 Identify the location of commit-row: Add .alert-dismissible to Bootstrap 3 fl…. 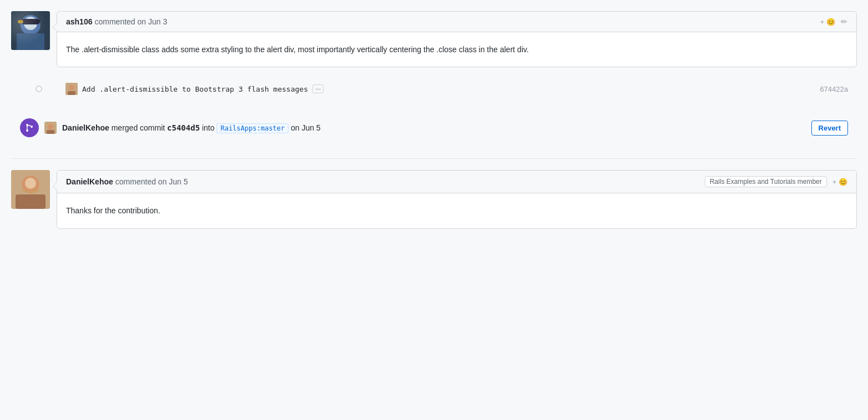
(457, 89).